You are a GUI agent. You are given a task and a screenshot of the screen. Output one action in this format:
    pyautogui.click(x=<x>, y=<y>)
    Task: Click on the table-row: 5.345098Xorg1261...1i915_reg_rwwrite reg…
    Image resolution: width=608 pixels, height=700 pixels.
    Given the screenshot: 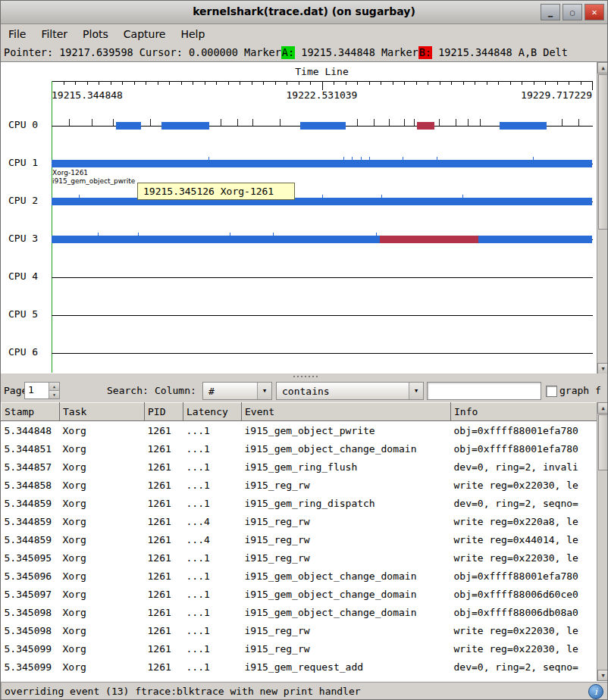 What is the action you would take?
    pyautogui.click(x=299, y=630)
    